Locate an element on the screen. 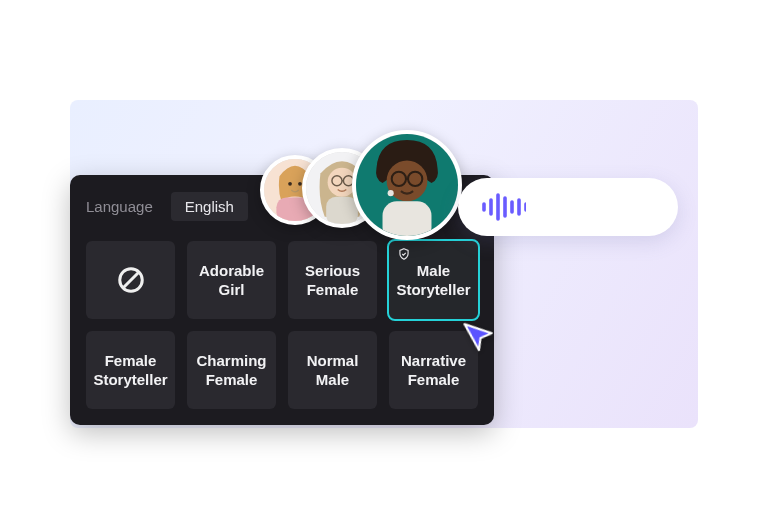 The height and width of the screenshot is (528, 768). language-select: English is located at coordinates (210, 206).